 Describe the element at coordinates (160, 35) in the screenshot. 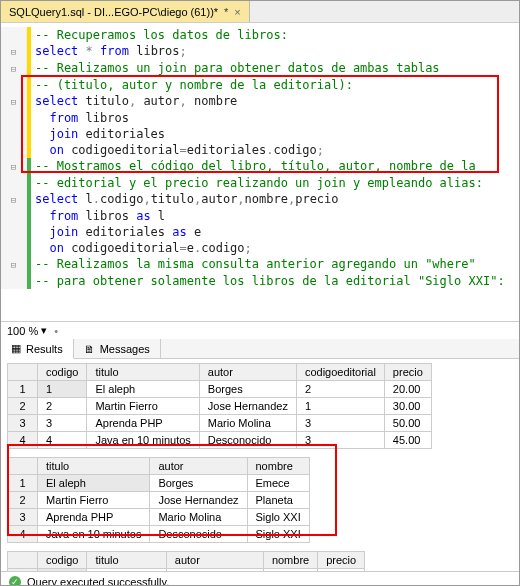

I see `code-line: -- Recuperamos los datos de libros:` at that location.